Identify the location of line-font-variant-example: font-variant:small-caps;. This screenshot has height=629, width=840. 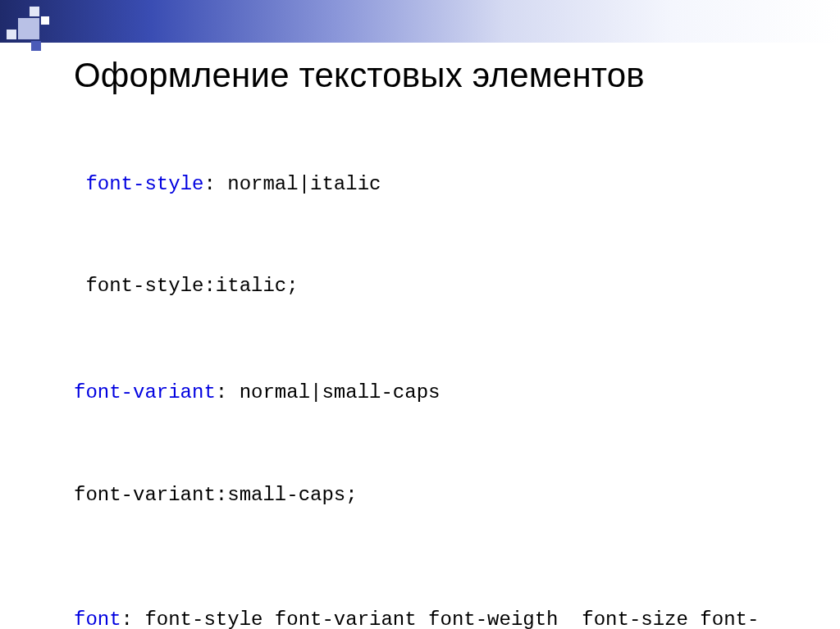
(432, 495).